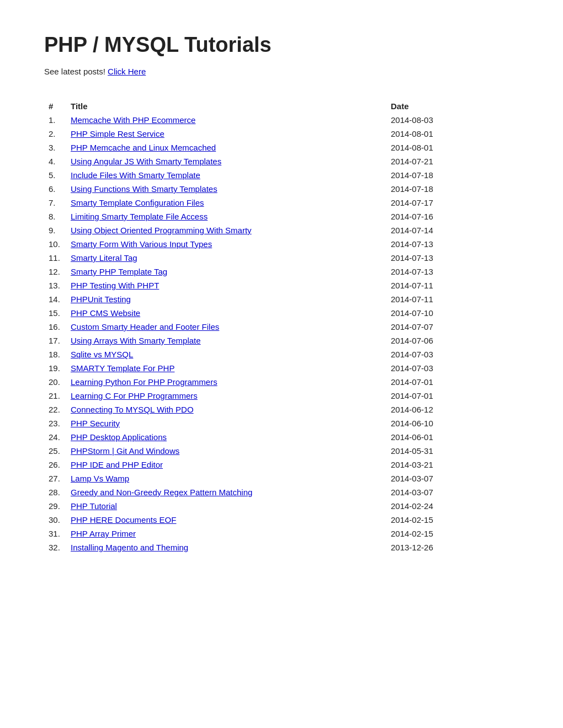 This screenshot has width=563, height=728. Describe the element at coordinates (226, 492) in the screenshot. I see `row-title: Greedy and Non-Greedy Regex Pattern Matc…` at that location.